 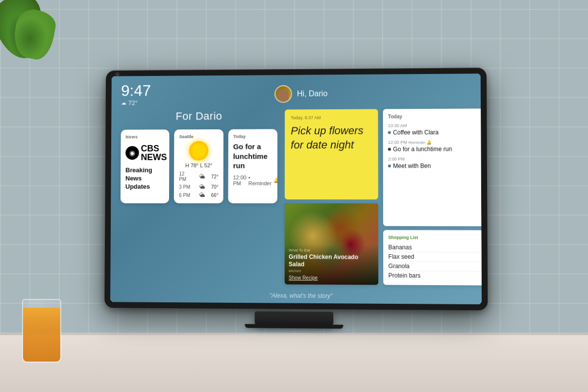 I want to click on task-label: Today, so click(x=253, y=136).